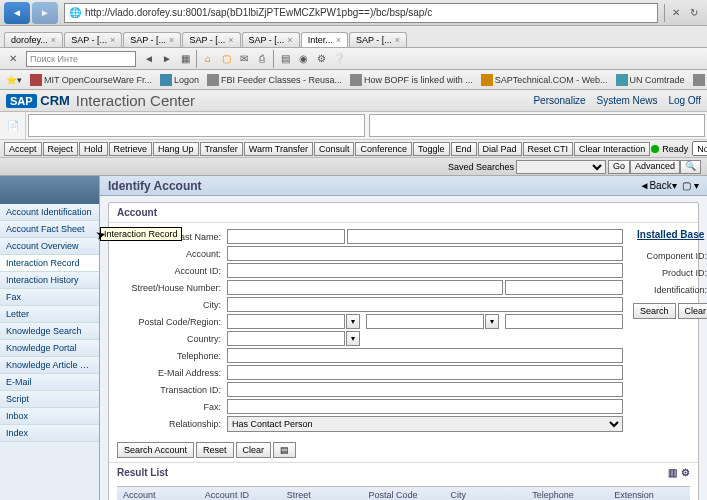  I want to click on nav-account-overview: Account Overview, so click(50, 246).